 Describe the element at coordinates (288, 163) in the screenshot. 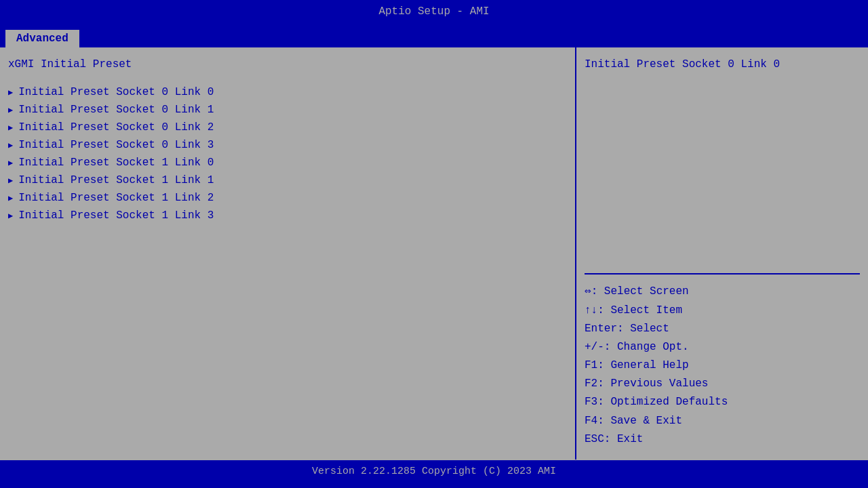

I see `menu-item-4: ▶Initial Preset Socket 1 Link 0` at that location.